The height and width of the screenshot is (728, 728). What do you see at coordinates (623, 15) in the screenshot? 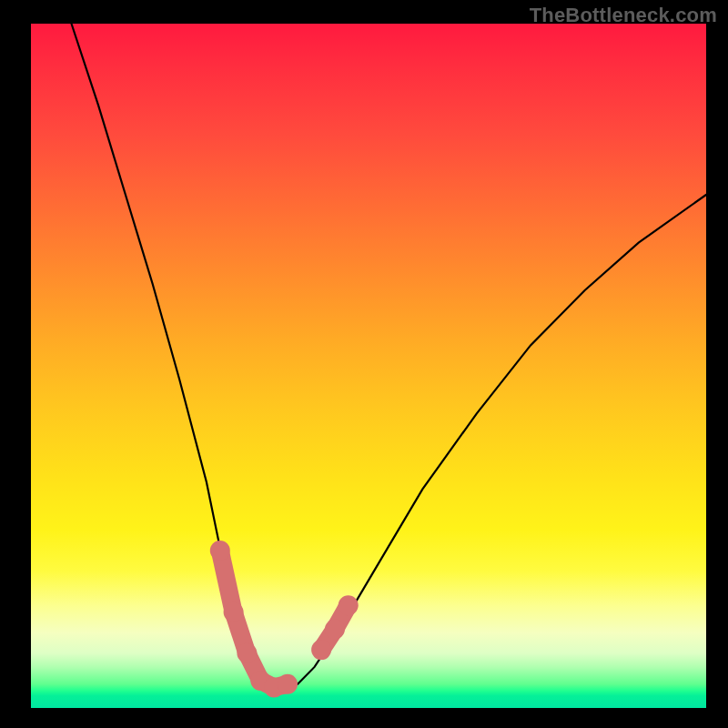
I see `watermark-text: TheBottleneck.com` at bounding box center [623, 15].